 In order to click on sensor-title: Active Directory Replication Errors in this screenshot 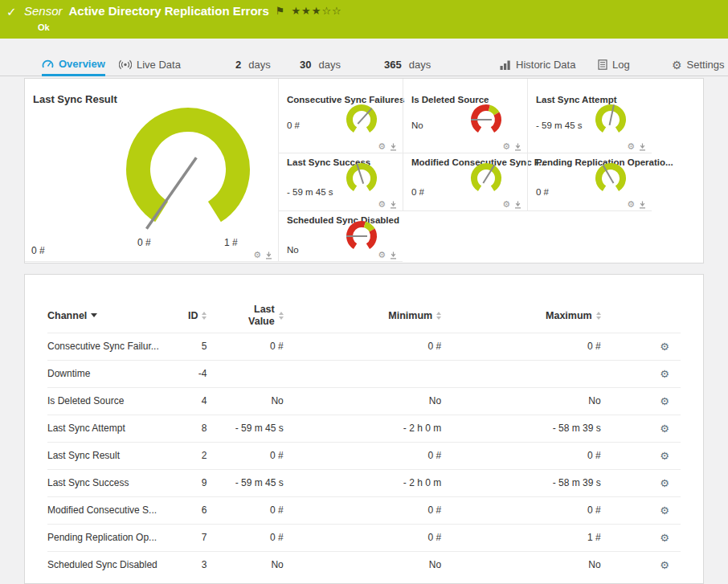, I will do `click(169, 11)`.